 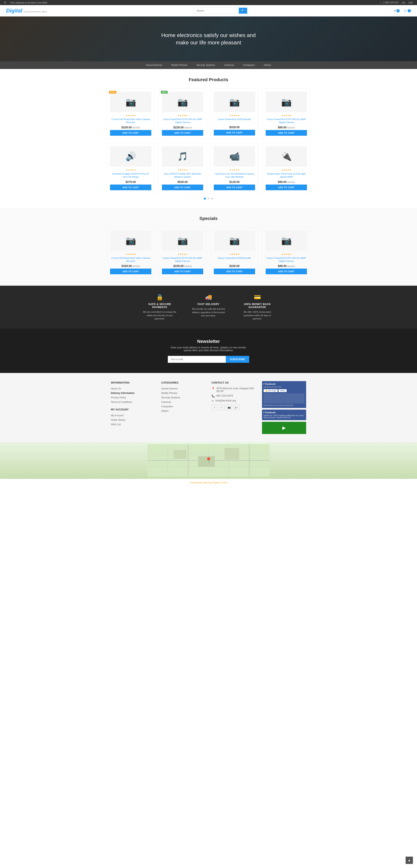 I want to click on product-price: $229.00$319.00, so click(x=183, y=127).